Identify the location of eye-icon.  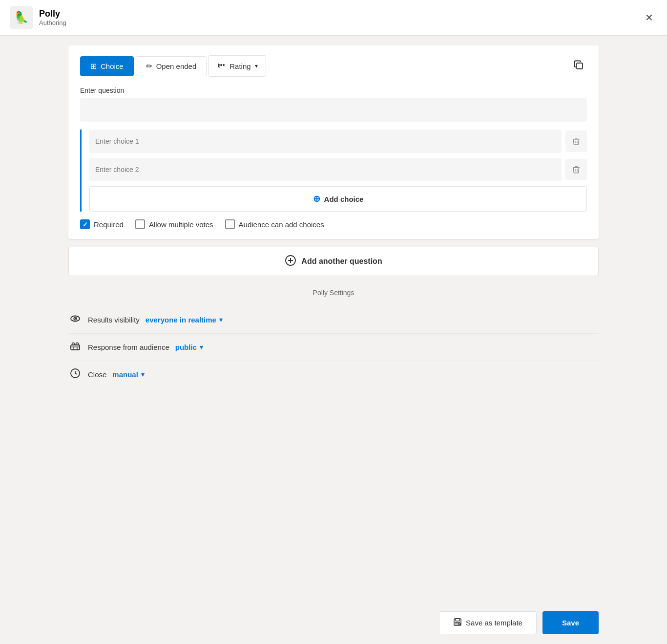
(75, 320).